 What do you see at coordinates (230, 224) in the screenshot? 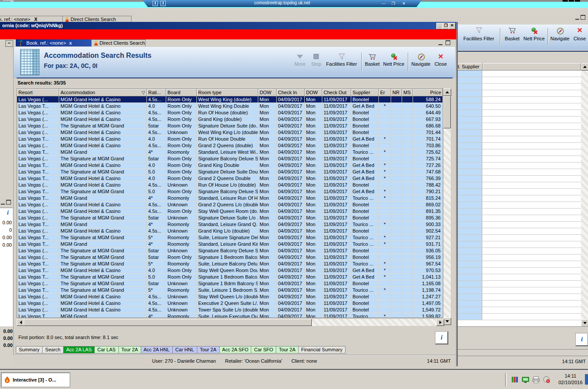
I see `table-row: Las Vegas T...MGM Grand4*RoomonlyStandar…` at bounding box center [230, 224].